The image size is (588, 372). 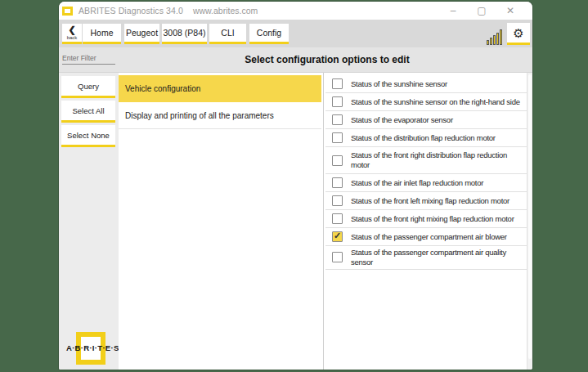 I want to click on abrites-footer-logo: A·B·R·I·T·E·S, so click(x=90, y=349).